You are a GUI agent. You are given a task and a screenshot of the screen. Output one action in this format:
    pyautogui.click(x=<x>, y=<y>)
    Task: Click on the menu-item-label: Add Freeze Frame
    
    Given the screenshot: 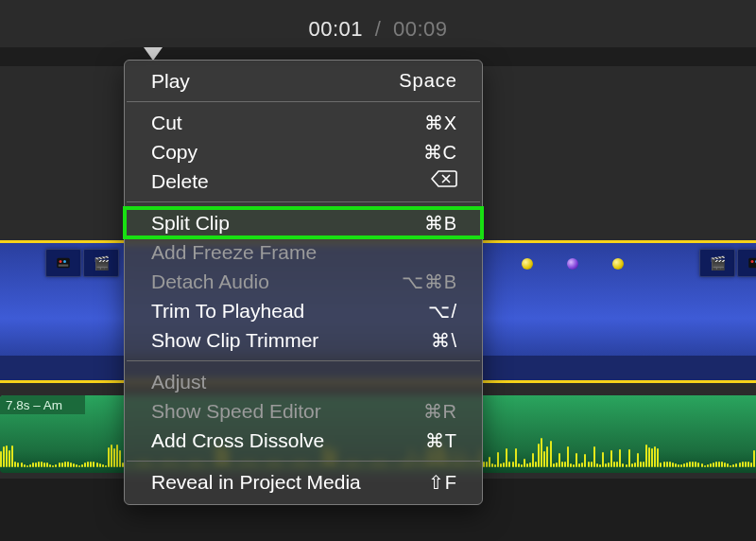 What is the action you would take?
    pyautogui.click(x=234, y=253)
    